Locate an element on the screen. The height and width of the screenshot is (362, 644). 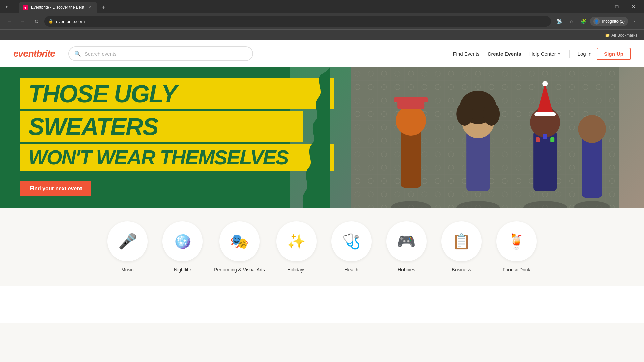
help-center-link: Help Center ▼ is located at coordinates (545, 54).